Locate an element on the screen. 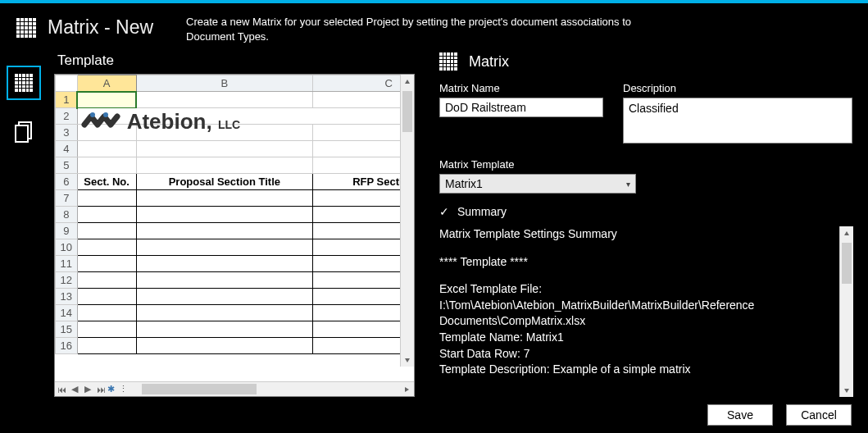  header: Matrix - New Create a new Matrix for you… is located at coordinates (434, 27).